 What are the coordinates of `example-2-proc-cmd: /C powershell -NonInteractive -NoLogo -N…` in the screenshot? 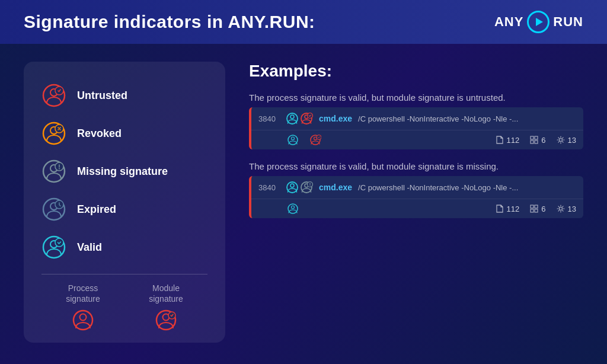 It's located at (467, 187).